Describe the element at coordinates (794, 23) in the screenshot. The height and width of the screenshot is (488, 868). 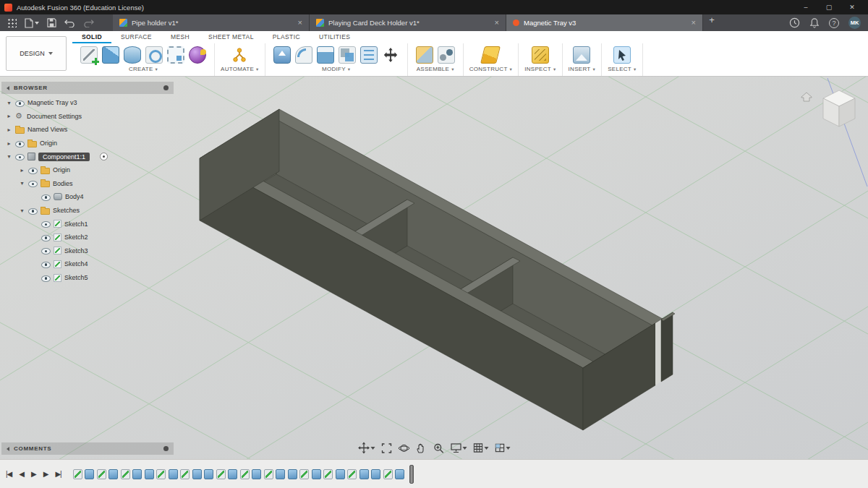
I see `job-status-icon` at that location.